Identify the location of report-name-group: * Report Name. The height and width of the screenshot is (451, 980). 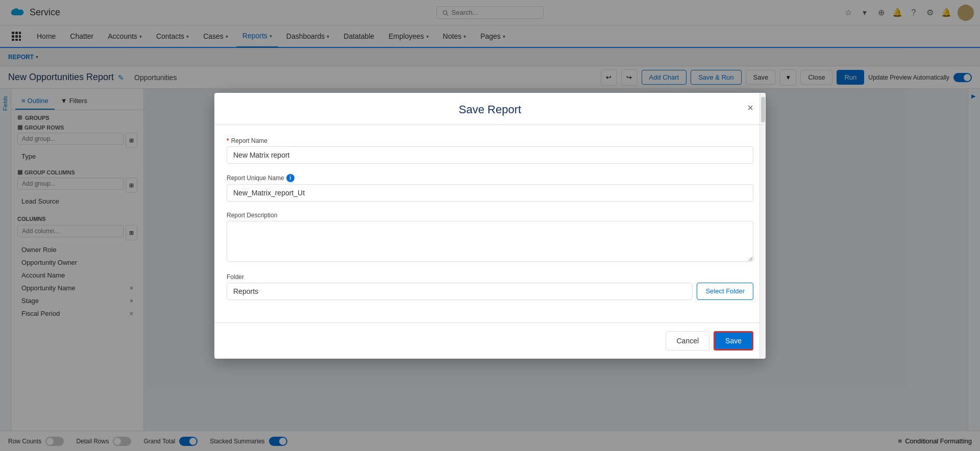
(490, 151).